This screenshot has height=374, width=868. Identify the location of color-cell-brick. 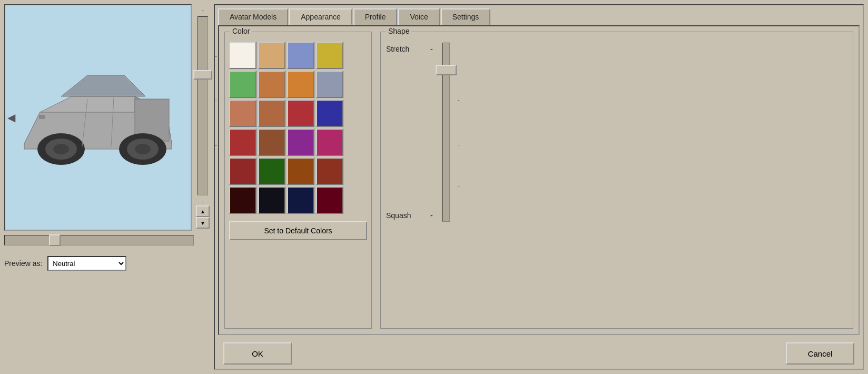
(330, 171).